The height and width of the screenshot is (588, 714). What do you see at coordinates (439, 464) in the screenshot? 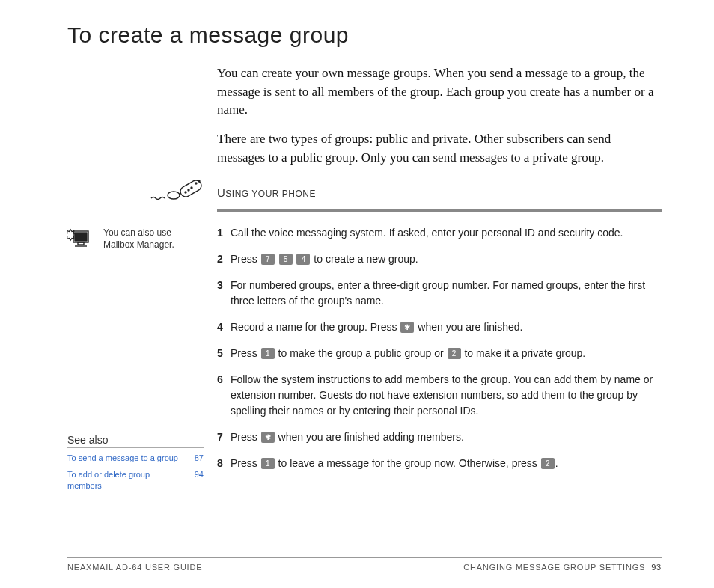
I see `step-item: 8 Press 1 to leave a message for the gro…` at bounding box center [439, 464].